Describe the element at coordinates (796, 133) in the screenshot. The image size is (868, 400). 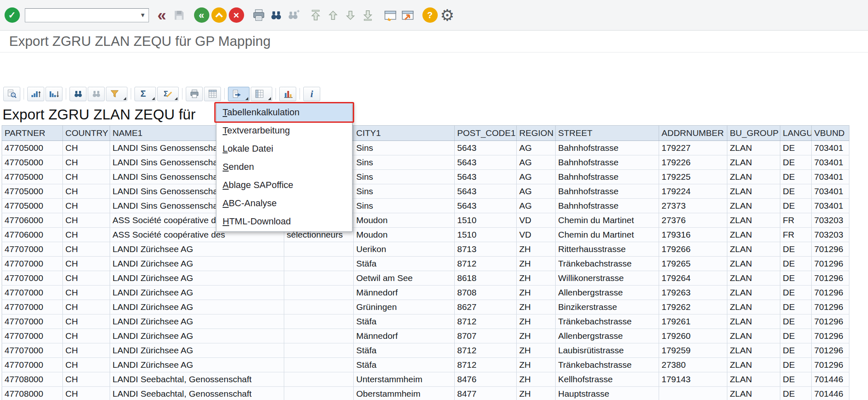
I see `column-header-langu: LANGU` at that location.